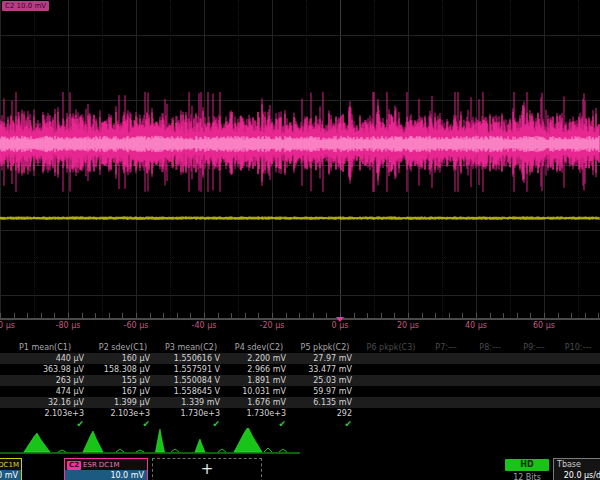  I want to click on histicon-strip, so click(170, 442).